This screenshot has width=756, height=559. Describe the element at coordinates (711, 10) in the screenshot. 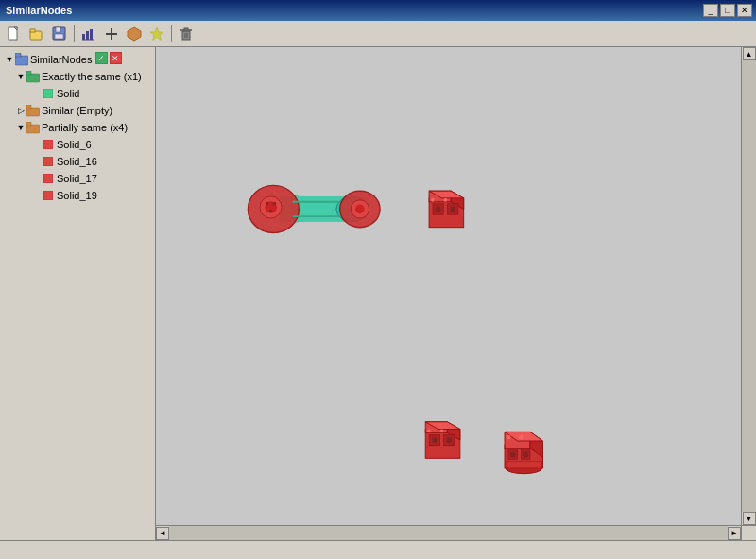

I see `minimize-button: _` at that location.